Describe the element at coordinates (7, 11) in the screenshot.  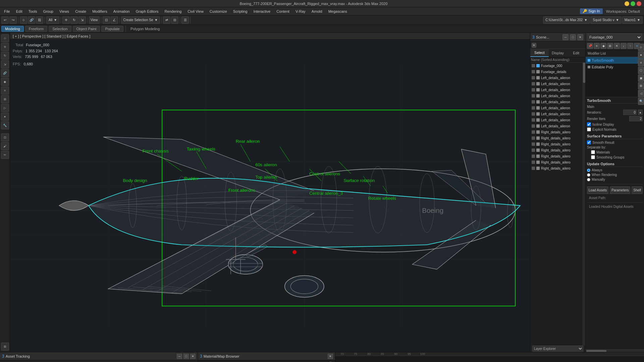
I see `menu-file: File` at that location.